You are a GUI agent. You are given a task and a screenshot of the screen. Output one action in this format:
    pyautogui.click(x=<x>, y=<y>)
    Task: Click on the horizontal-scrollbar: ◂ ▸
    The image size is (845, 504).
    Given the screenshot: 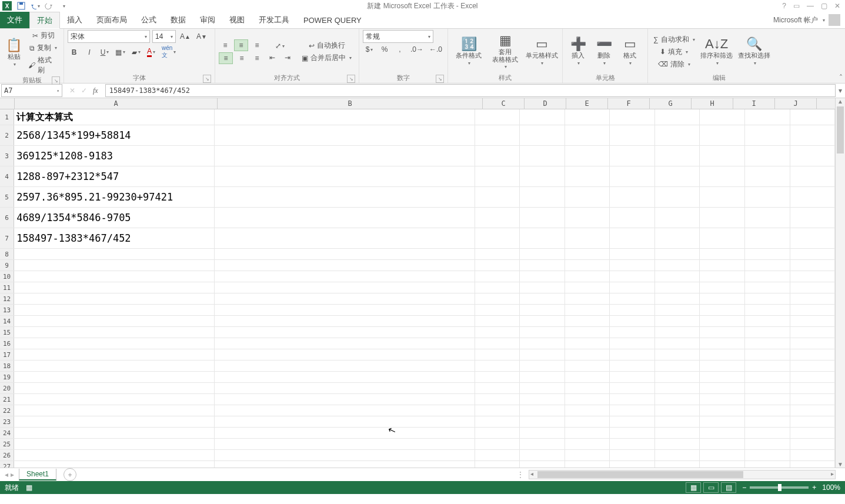 What is the action you would take?
    pyautogui.click(x=682, y=475)
    